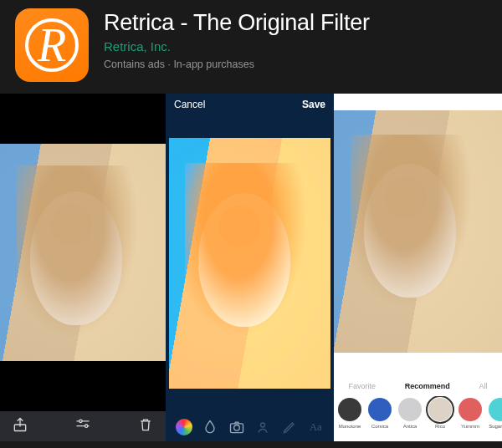 The image size is (502, 448). Describe the element at coordinates (263, 427) in the screenshot. I see `person-icon` at that location.